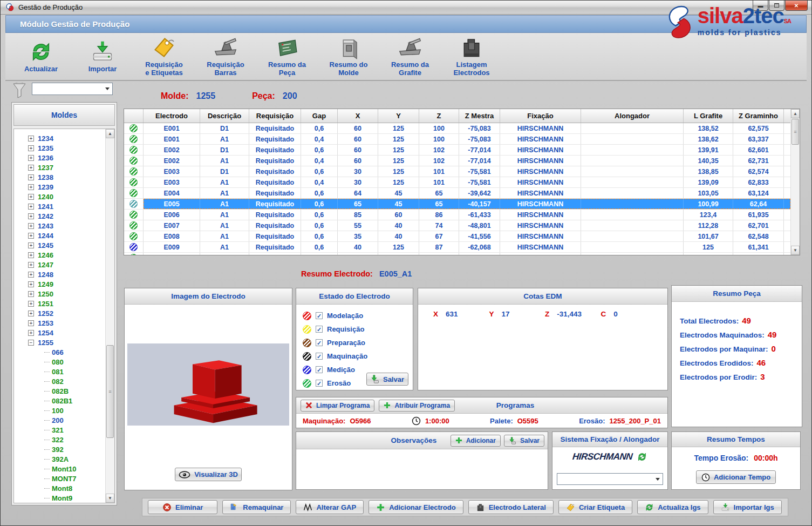 The height and width of the screenshot is (526, 812). I want to click on tree-item-1235: +1235, so click(65, 148).